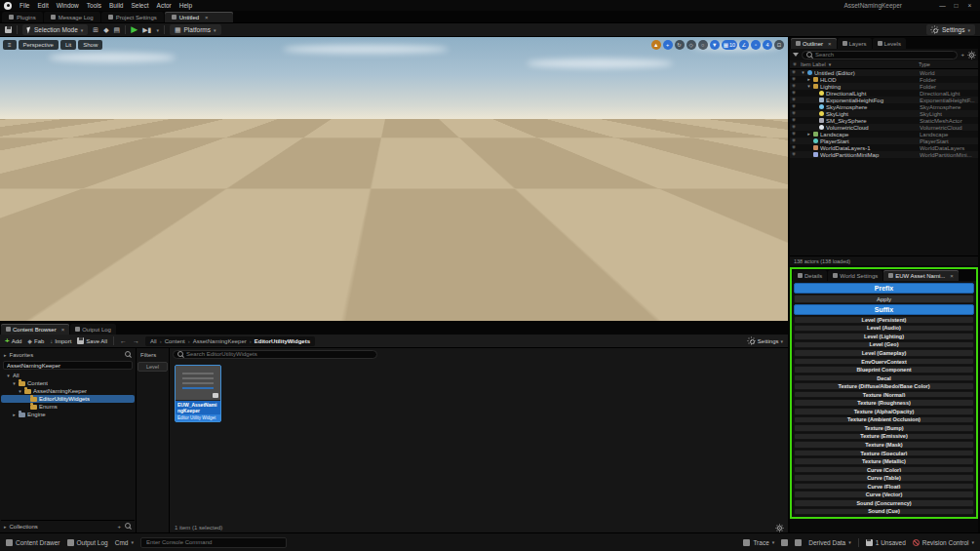 The image size is (980, 551). What do you see at coordinates (394, 279) in the screenshot?
I see `gizmo-z-axis` at bounding box center [394, 279].